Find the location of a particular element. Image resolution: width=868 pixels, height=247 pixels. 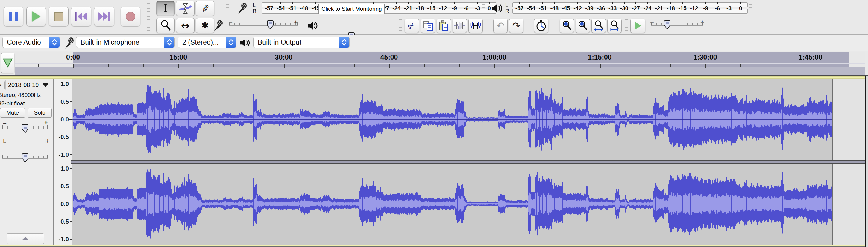

playback-meter-grip is located at coordinates (484, 8).